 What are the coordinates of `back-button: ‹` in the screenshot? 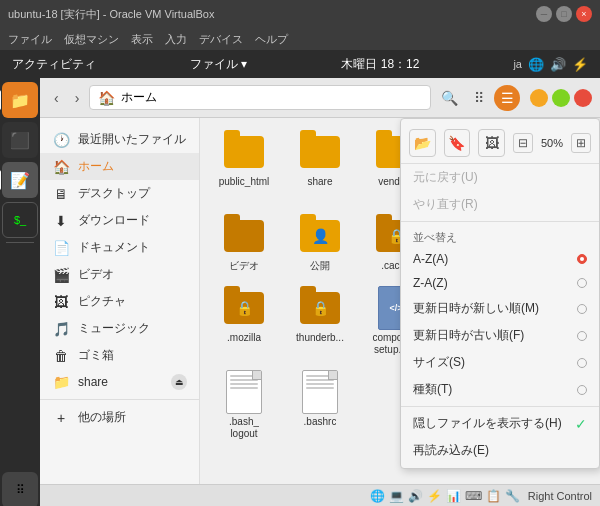 It's located at (56, 98).